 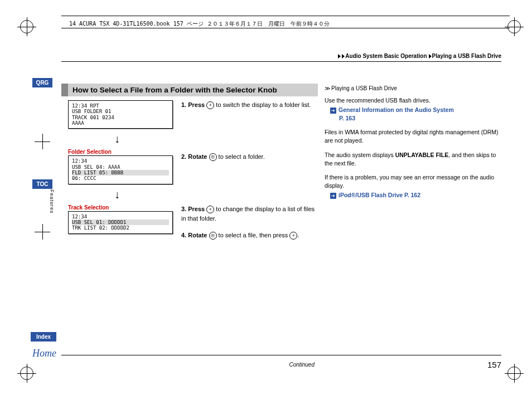 I want to click on aside-paragraph: The audio system displays UNPLAYABLE FIL…, so click(x=414, y=159).